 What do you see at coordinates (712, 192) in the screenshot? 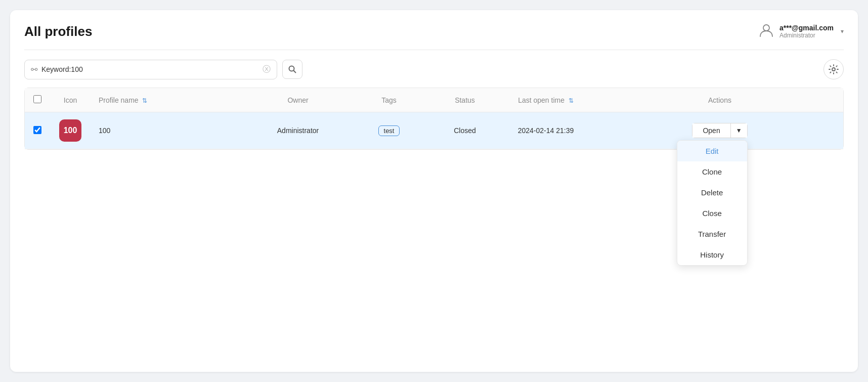
I see `dropdown-item-delete: Delete` at bounding box center [712, 192].